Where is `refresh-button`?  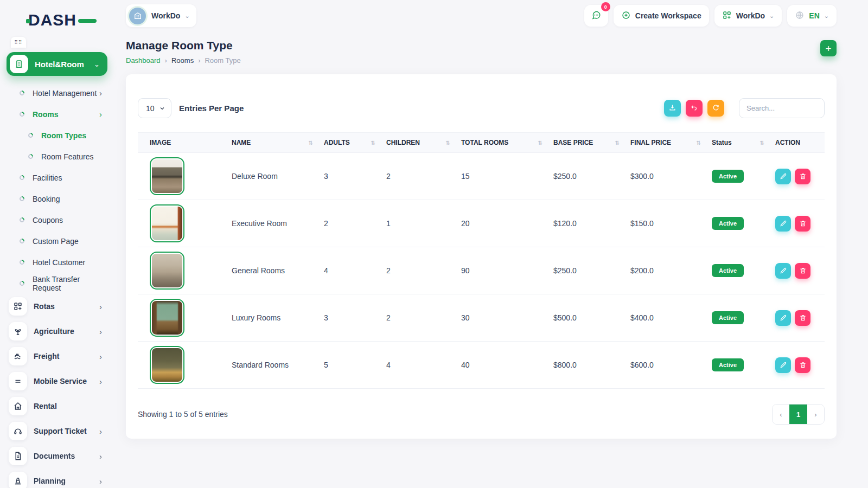
refresh-button is located at coordinates (716, 108).